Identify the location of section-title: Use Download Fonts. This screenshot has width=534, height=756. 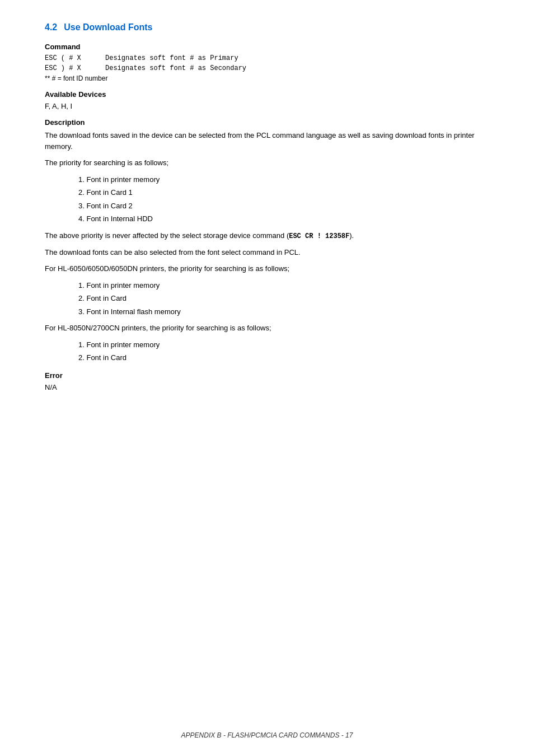
(108, 27).